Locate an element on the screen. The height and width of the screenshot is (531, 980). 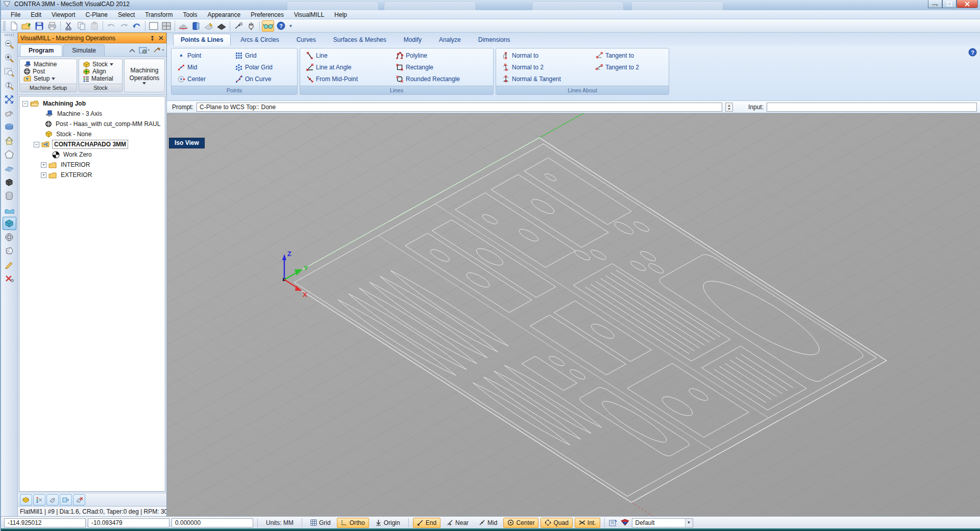
points-on-curve-button: On Curve is located at coordinates (263, 79).